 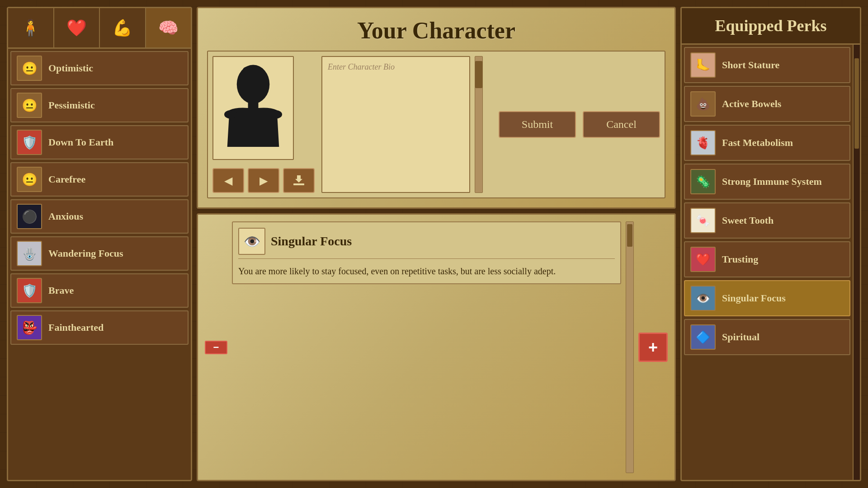 I want to click on brave-label: Brave, so click(x=61, y=291).